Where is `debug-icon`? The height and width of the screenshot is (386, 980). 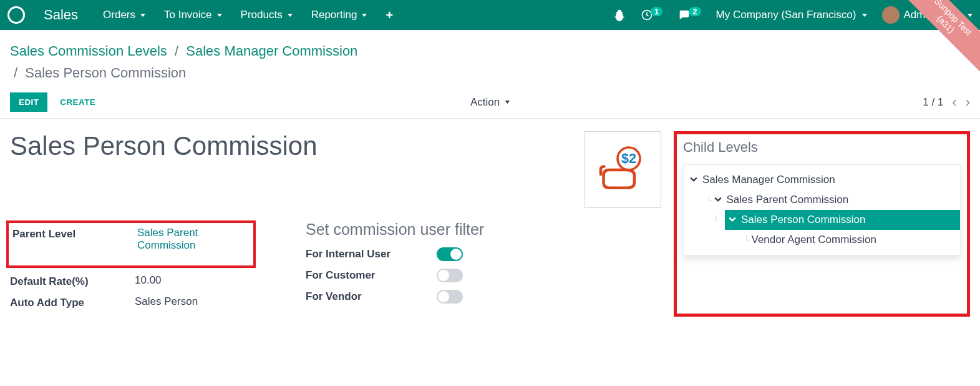 debug-icon is located at coordinates (619, 15).